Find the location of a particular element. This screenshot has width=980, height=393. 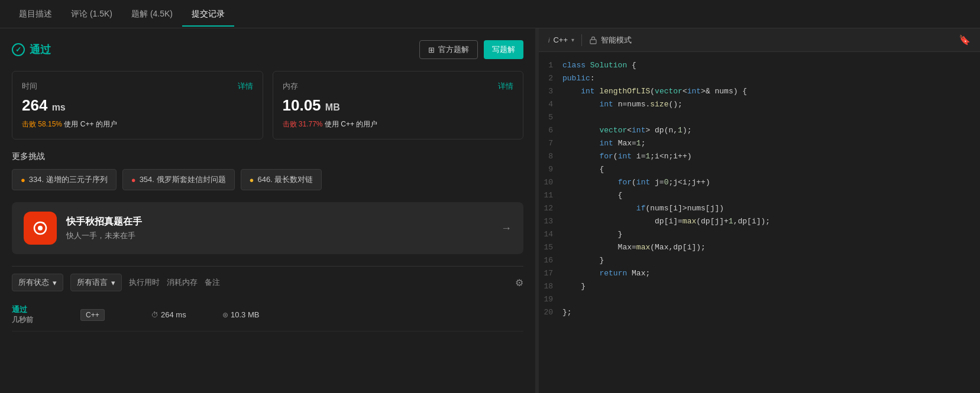

line-number: 19 is located at coordinates (551, 300).